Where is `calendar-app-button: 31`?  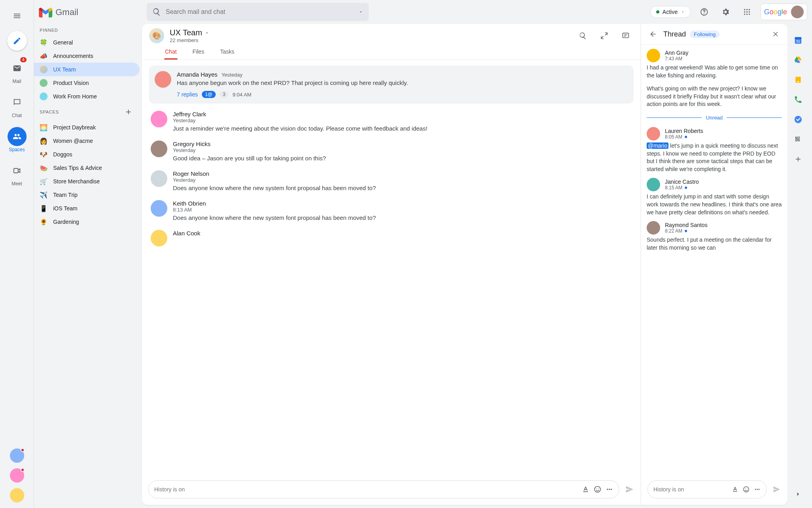
calendar-app-button: 31 is located at coordinates (798, 40).